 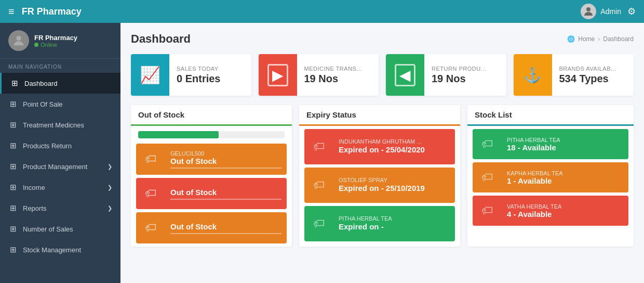 What do you see at coordinates (151, 194) in the screenshot?
I see `stock-tag-icon-1: 🏷` at bounding box center [151, 194].